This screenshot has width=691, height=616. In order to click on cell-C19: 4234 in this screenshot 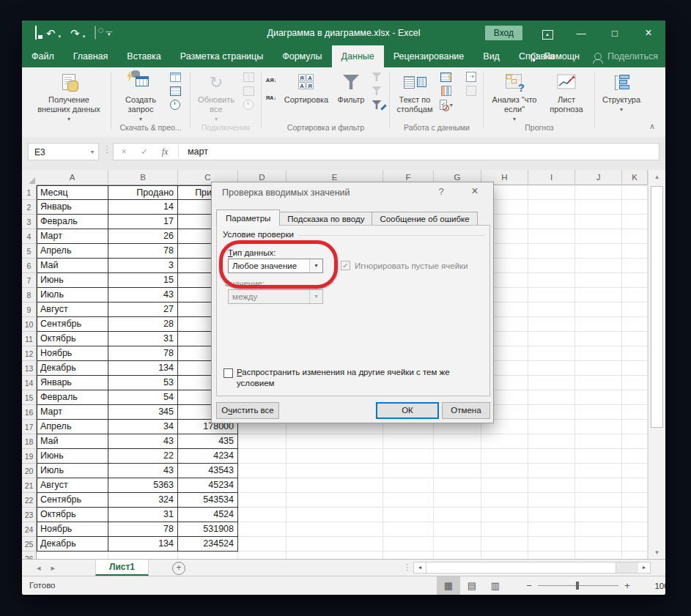, I will do `click(208, 456)`.